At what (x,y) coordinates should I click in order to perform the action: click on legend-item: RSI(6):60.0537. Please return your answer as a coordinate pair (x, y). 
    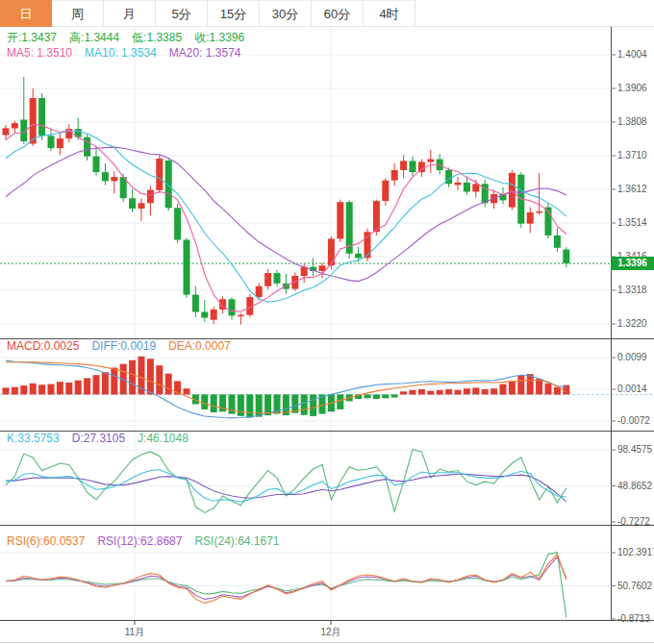
    Looking at the image, I should click on (46, 541).